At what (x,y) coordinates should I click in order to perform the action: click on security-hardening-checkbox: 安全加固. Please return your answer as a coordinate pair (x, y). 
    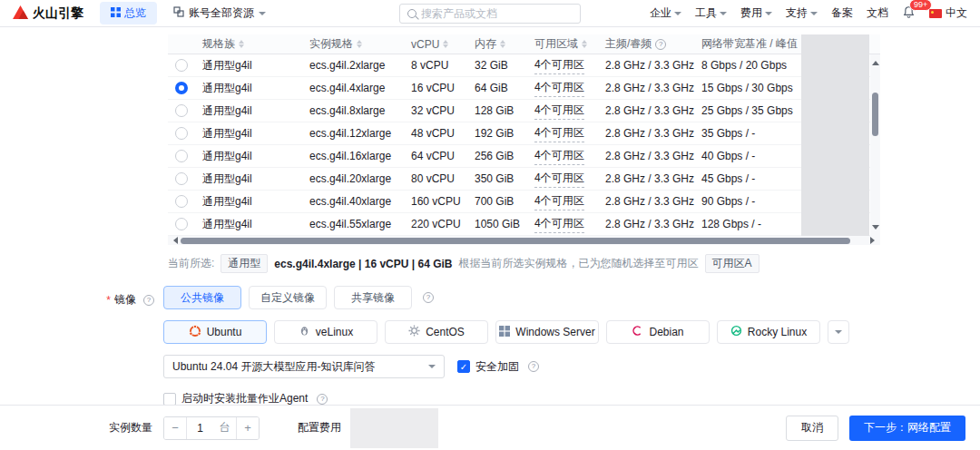
    Looking at the image, I should click on (498, 367).